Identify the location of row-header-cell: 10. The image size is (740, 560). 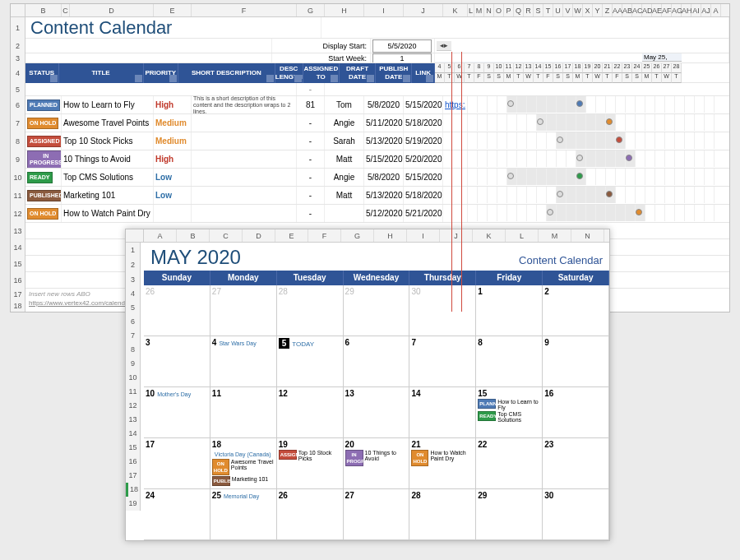
(133, 378).